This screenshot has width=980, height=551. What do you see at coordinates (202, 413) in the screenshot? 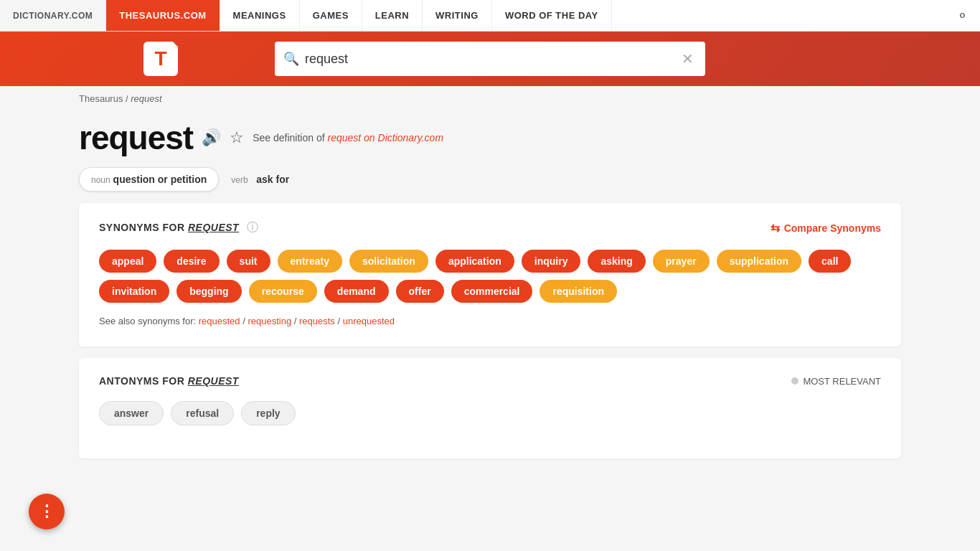
I see `antonym-pill-refusal: refusal` at bounding box center [202, 413].